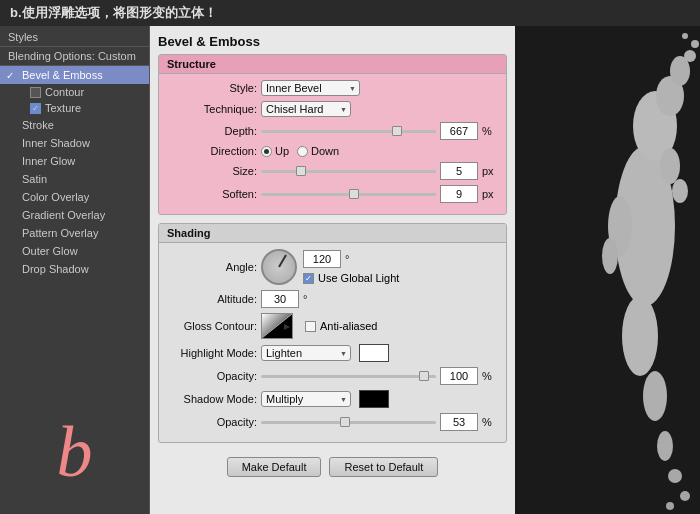 This screenshot has height=514, width=700. Describe the element at coordinates (310, 326) in the screenshot. I see `anti-aliased-check-icon` at that location.